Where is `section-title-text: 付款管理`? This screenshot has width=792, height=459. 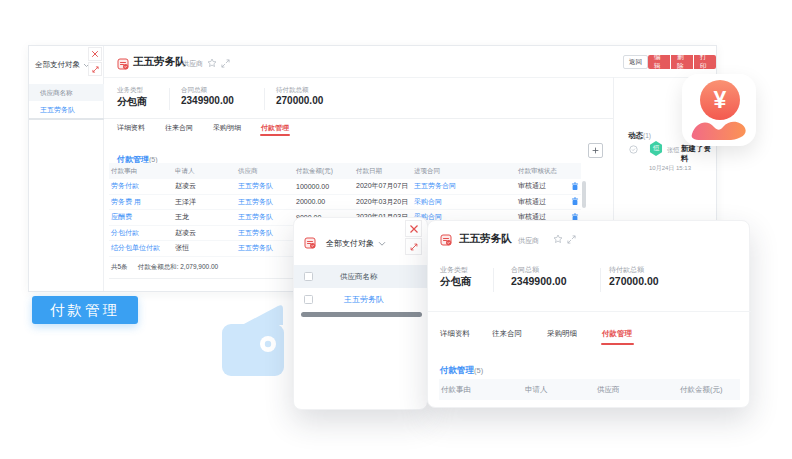
section-title-text: 付款管理 is located at coordinates (457, 370).